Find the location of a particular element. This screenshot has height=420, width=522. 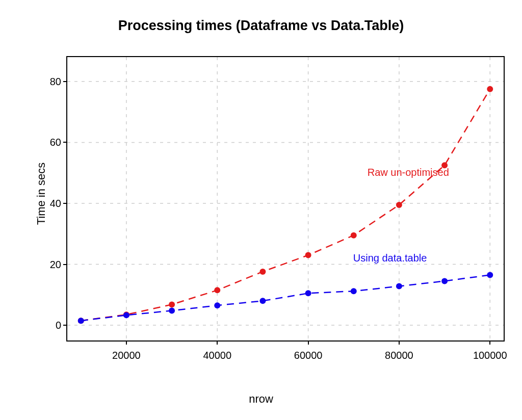

x-axis-label: nrow is located at coordinates (261, 399).